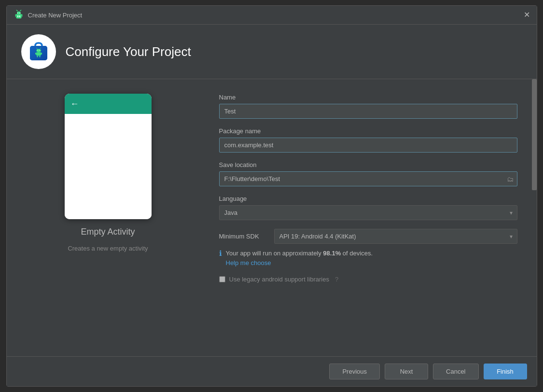 Image resolution: width=543 pixels, height=392 pixels. Describe the element at coordinates (222, 279) in the screenshot. I see `legacy-support-checkbox` at that location.